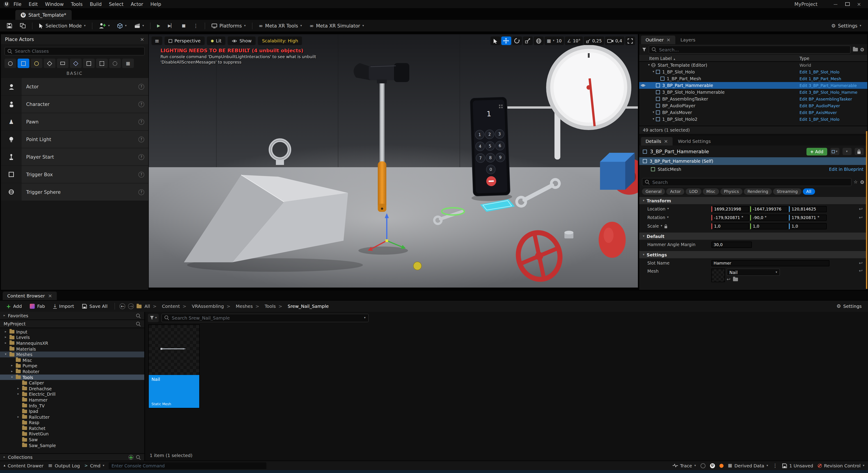  I want to click on unreal-logo-icon, so click(7, 4).